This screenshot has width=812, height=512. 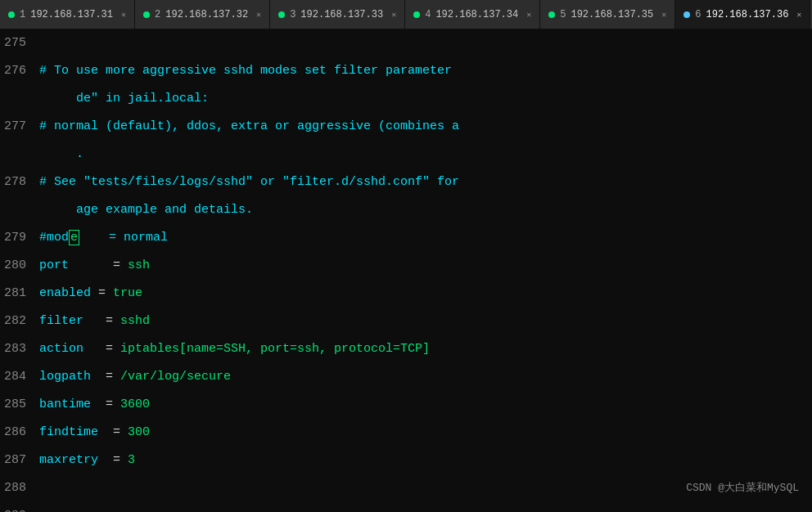 I want to click on tab-number-2: 2, so click(x=157, y=15).